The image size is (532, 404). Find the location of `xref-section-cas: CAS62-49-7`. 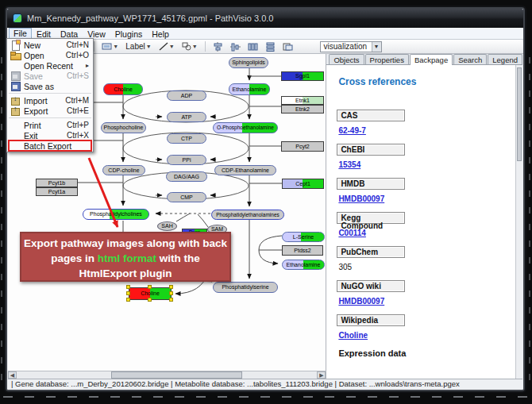

xref-section-cas: CAS62-49-7 is located at coordinates (430, 122).